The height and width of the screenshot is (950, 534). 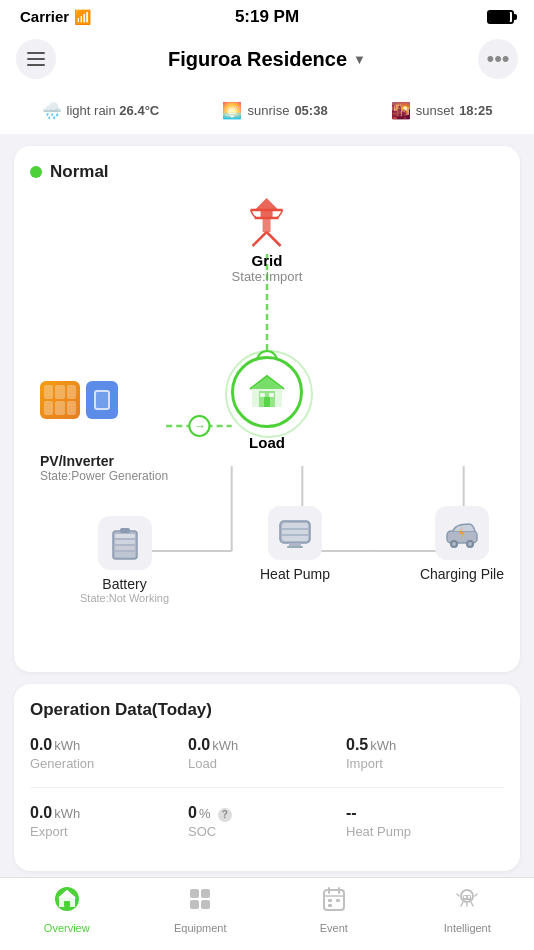 What do you see at coordinates (124, 560) in the screenshot?
I see `node-battery: Battery State:Not Working` at bounding box center [124, 560].